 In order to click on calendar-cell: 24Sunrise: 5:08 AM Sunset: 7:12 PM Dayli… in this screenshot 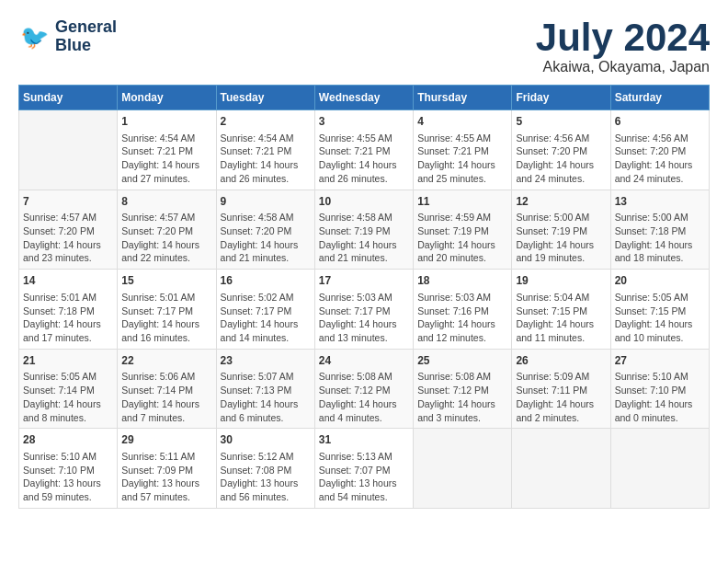, I will do `click(364, 388)`.